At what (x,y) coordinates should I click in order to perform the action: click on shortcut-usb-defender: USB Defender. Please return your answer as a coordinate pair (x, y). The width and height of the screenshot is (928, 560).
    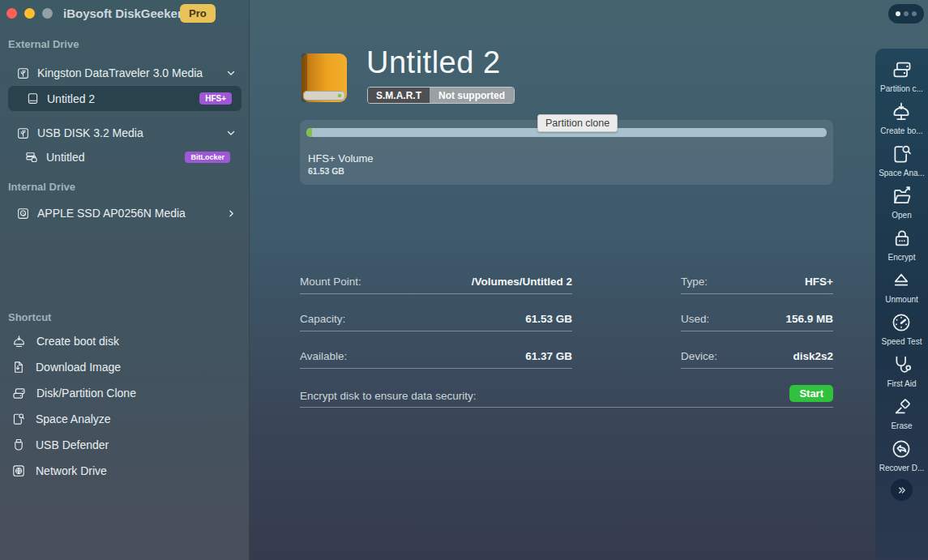
    Looking at the image, I should click on (125, 445).